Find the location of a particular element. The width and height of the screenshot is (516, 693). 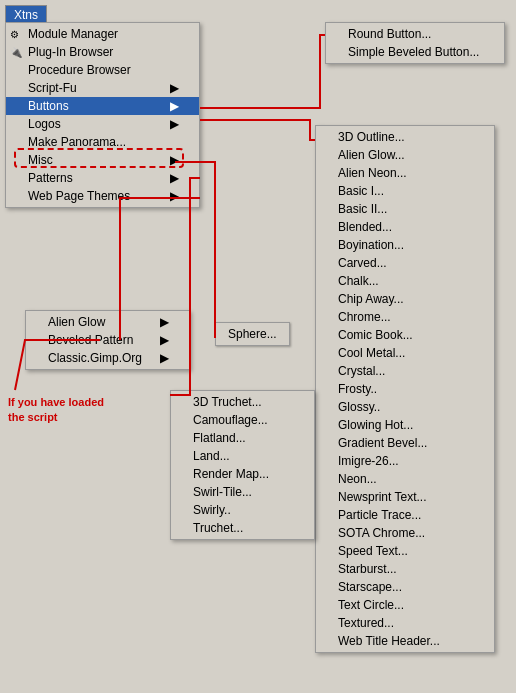

web-page-themes-arrow: ▶ is located at coordinates (174, 196).